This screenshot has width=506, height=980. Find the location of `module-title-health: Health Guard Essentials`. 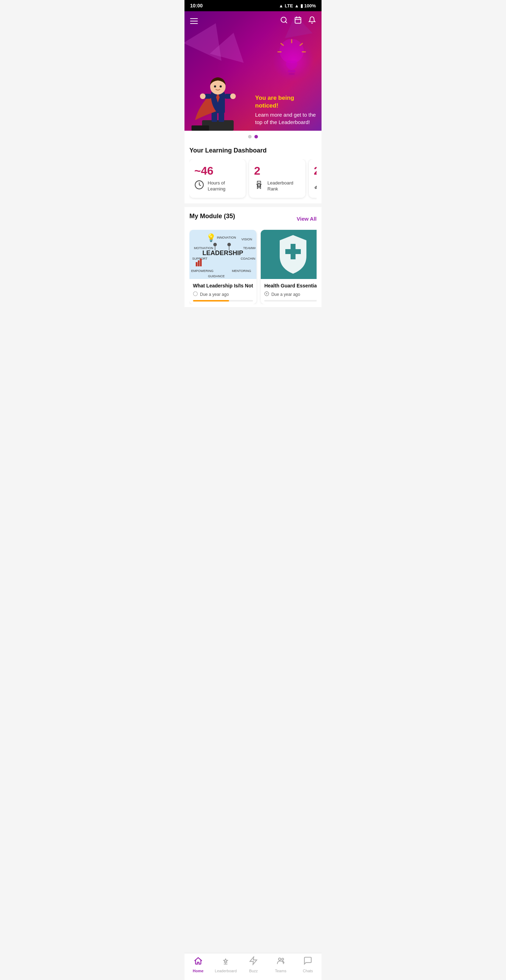

module-title-health: Health Guard Essentials is located at coordinates (291, 286).